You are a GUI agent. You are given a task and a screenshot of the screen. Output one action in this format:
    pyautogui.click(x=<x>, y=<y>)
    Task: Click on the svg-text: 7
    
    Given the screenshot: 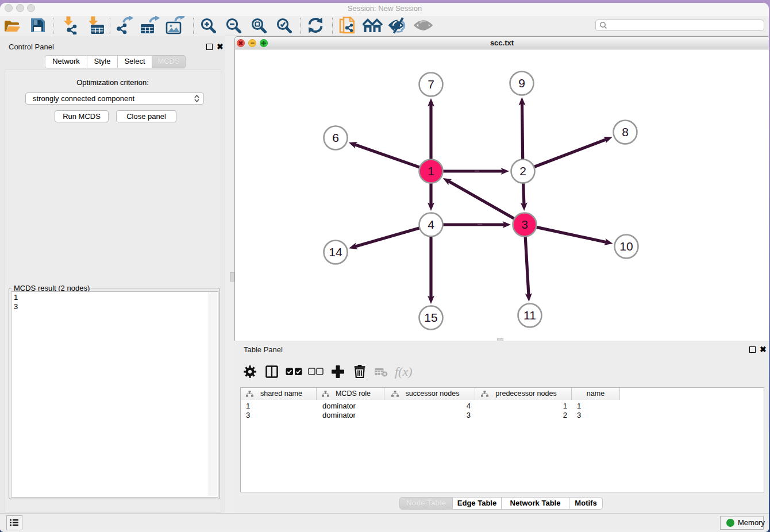 What is the action you would take?
    pyautogui.click(x=431, y=84)
    